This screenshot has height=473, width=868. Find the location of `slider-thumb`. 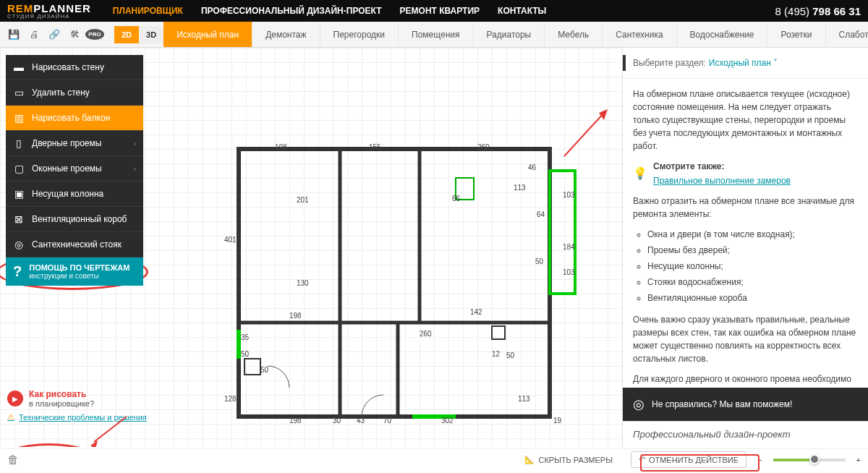

slider-thumb is located at coordinates (814, 459).